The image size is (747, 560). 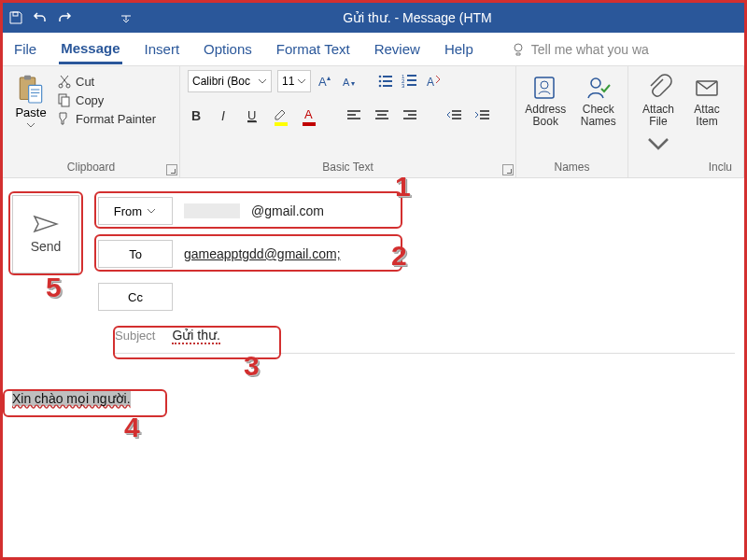 I want to click on format-painter-label: Format Painter, so click(x=116, y=119).